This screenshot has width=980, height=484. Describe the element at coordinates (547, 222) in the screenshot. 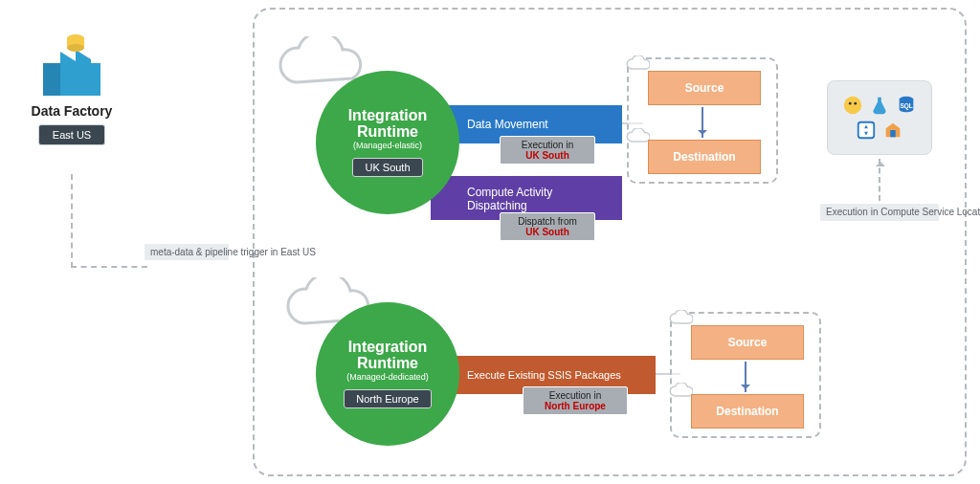

I see `badge-line: Dispatch from` at that location.